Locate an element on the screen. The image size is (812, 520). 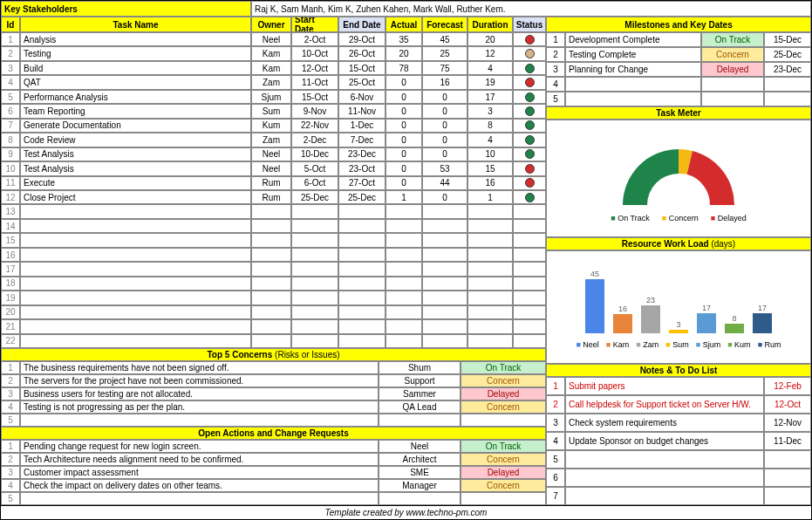
col-id: Id is located at coordinates (10, 24).